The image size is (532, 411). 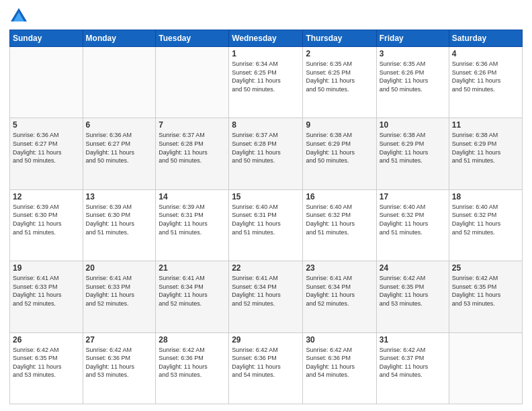 I want to click on day-number: 30, so click(x=339, y=340).